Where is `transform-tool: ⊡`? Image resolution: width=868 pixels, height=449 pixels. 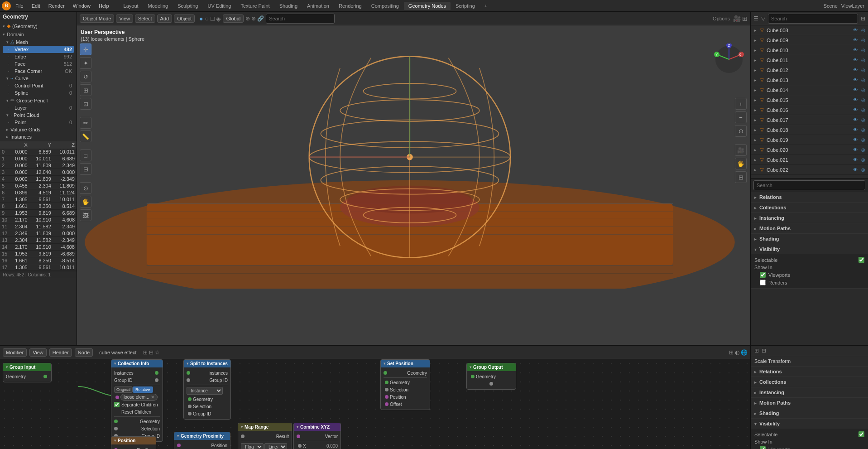
transform-tool: ⊡ is located at coordinates (86, 104).